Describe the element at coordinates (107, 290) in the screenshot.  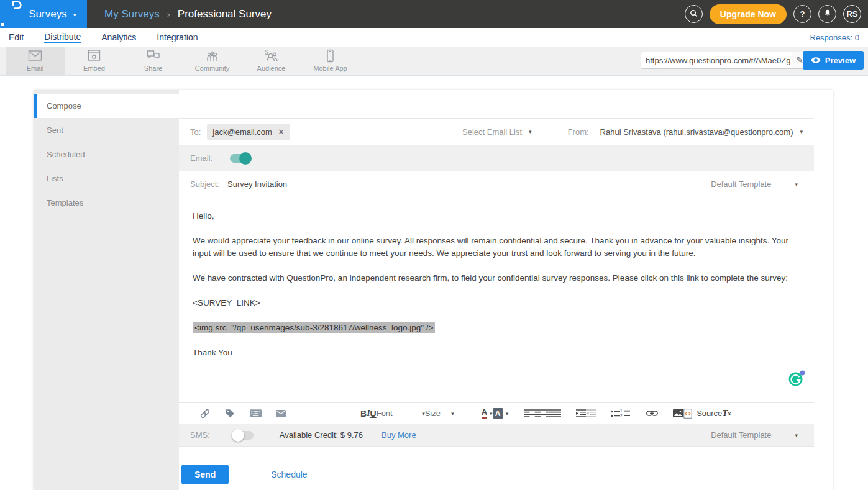
I see `email-sidebar: Compose Sent Scheduled Lists Templates` at that location.